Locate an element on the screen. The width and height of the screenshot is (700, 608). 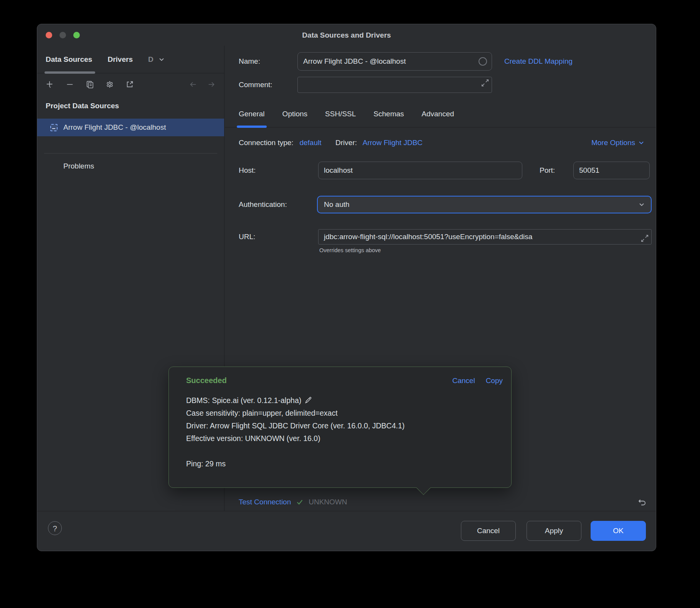
test-connection-link: Test Connection is located at coordinates (265, 502).